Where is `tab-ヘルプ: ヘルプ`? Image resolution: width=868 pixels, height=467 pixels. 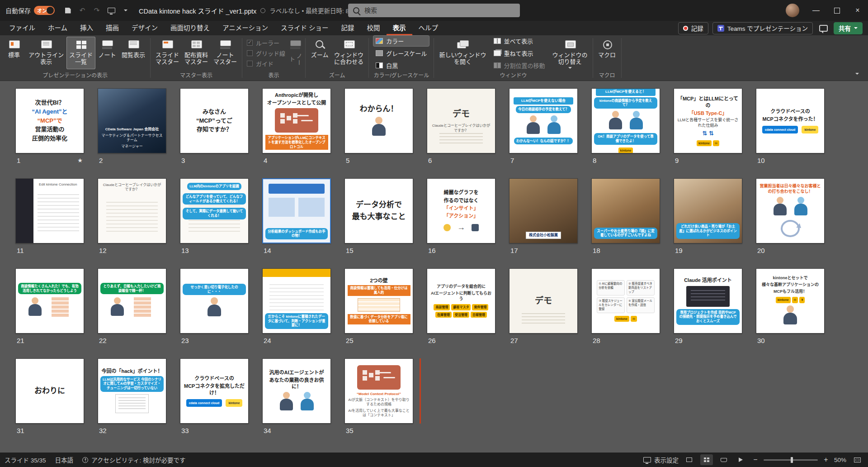 tab-ヘルプ: ヘルプ is located at coordinates (429, 28).